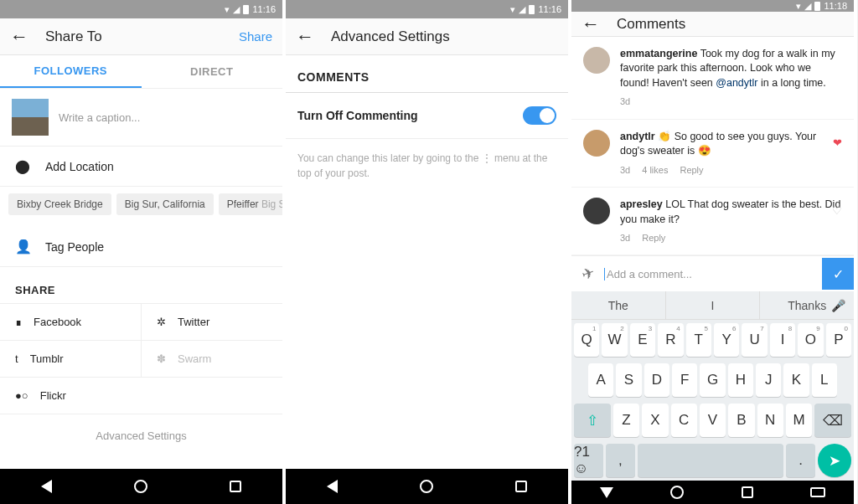  I want to click on like-icon: ❤, so click(838, 142).